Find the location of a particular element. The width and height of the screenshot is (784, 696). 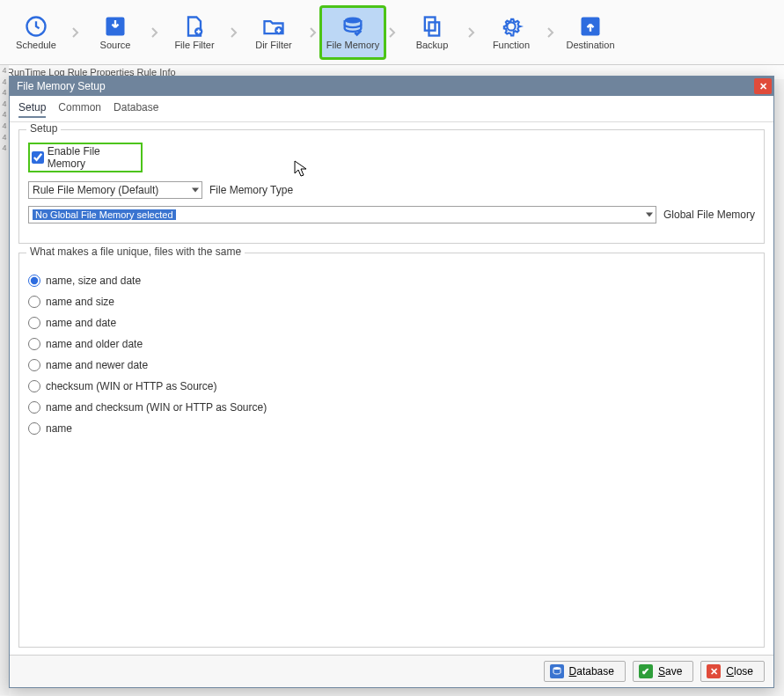

file-memory-type-label: File Memory Type is located at coordinates (252, 190).